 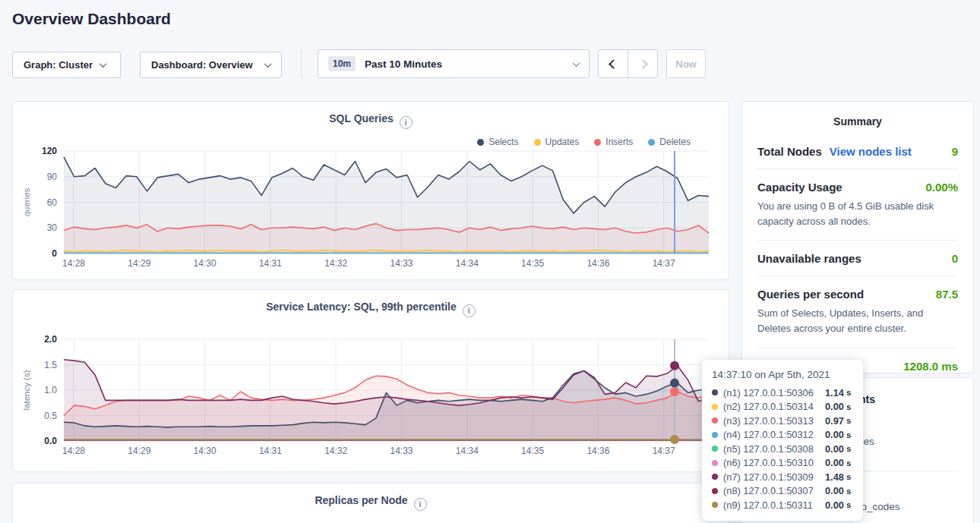 What do you see at coordinates (664, 263) in the screenshot?
I see `x-tick-label: 14:37` at bounding box center [664, 263].